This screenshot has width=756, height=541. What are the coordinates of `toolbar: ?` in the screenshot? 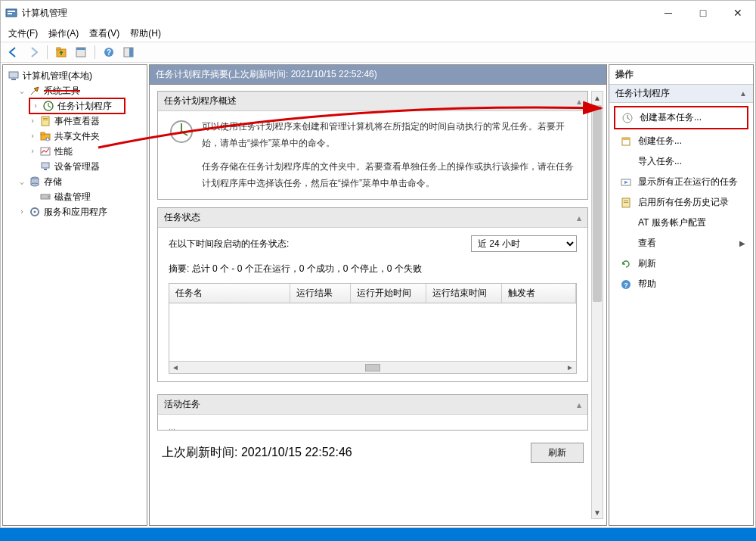 It's located at (378, 52).